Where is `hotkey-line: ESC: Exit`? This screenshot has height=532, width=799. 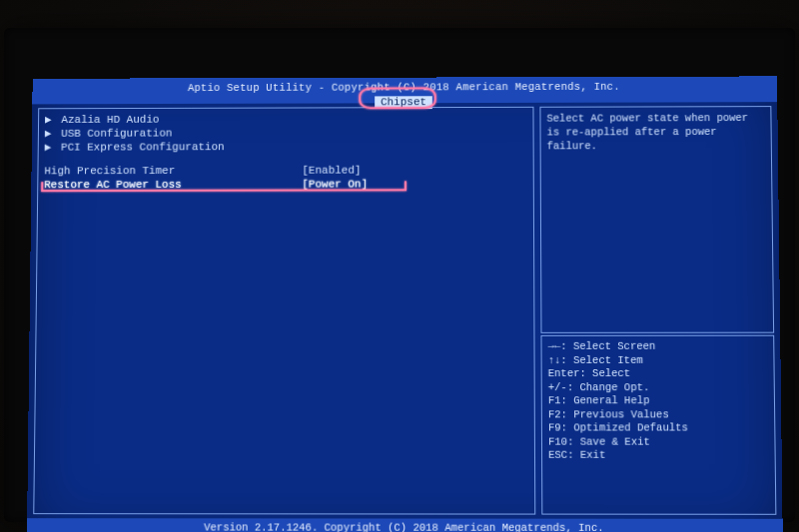
hotkey-line: ESC: Exit is located at coordinates (659, 456).